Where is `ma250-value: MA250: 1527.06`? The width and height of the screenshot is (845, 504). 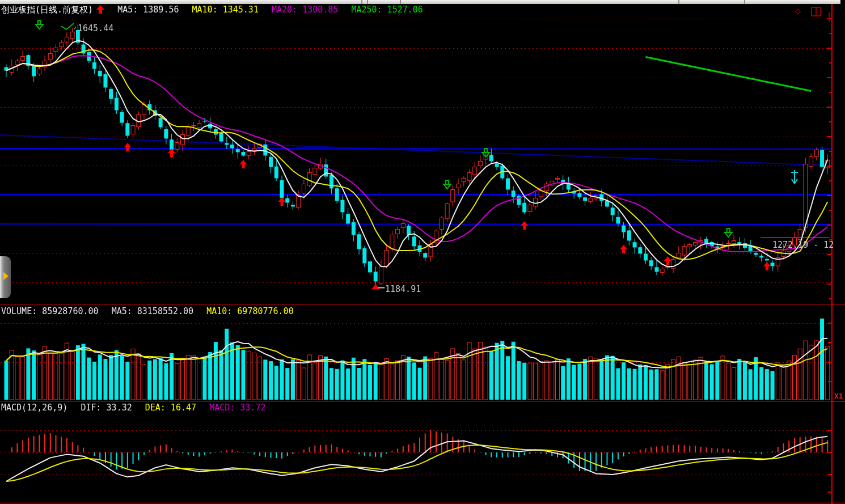 ma250-value: MA250: 1527.06 is located at coordinates (387, 10).